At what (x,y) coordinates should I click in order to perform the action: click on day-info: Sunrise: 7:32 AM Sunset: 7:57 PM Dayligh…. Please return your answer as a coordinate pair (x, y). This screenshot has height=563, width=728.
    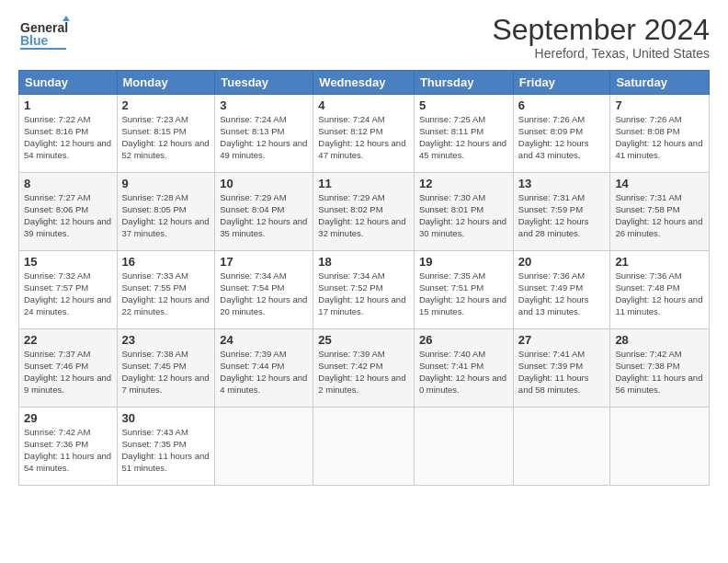
    Looking at the image, I should click on (68, 294).